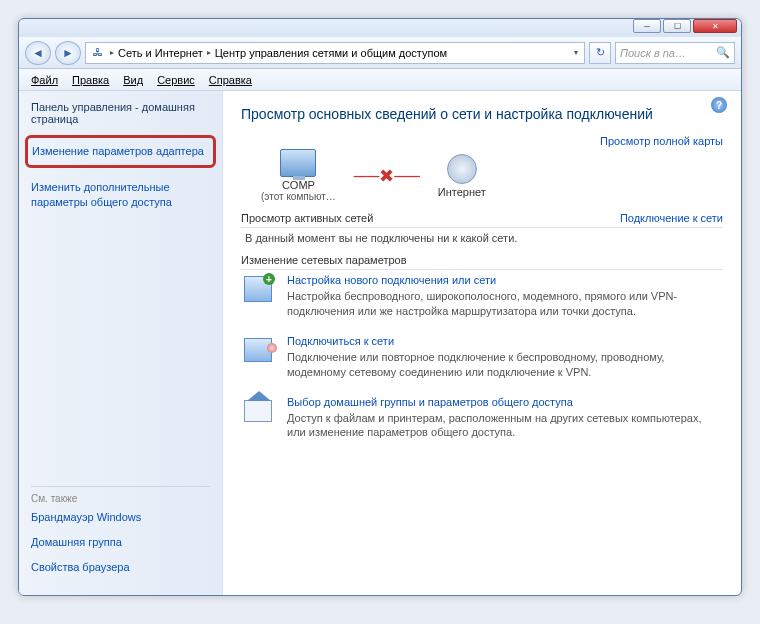  What do you see at coordinates (133, 80) in the screenshot?
I see `menu-view: Вид` at bounding box center [133, 80].